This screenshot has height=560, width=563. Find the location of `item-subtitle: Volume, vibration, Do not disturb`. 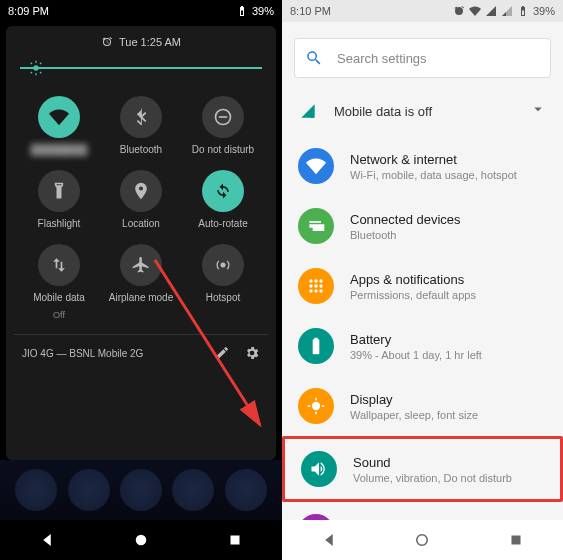

item-subtitle: Volume, vibration, Do not disturb is located at coordinates (448, 478).